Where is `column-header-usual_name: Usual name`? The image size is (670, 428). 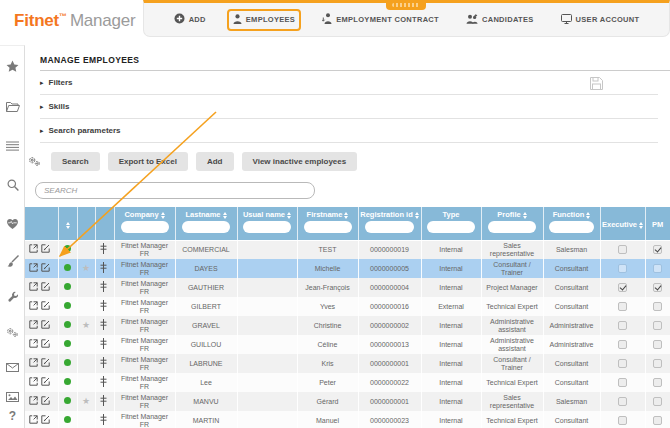 column-header-usual_name: Usual name is located at coordinates (267, 224).